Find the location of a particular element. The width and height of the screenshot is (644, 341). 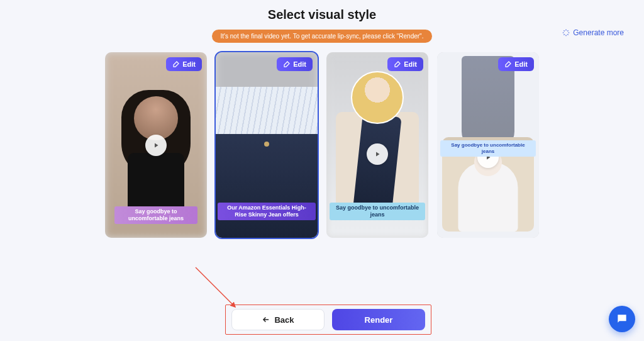

generate-more-button: Generate more is located at coordinates (592, 33).